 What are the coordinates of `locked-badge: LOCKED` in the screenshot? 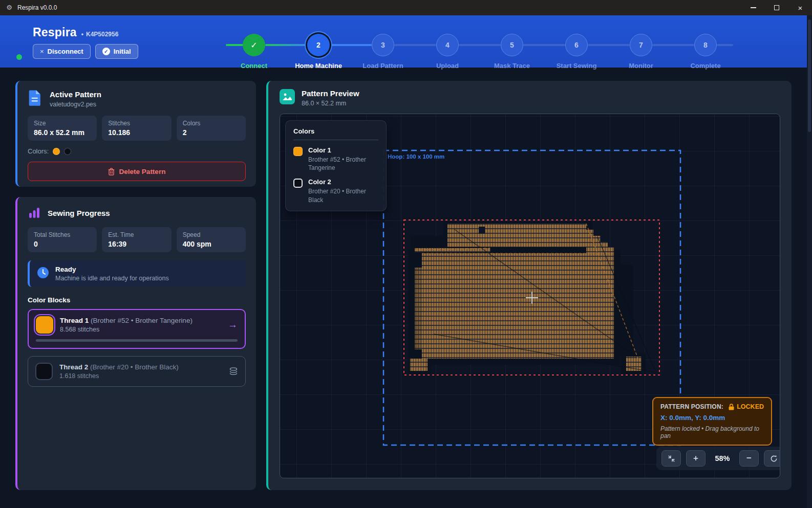 It's located at (746, 407).